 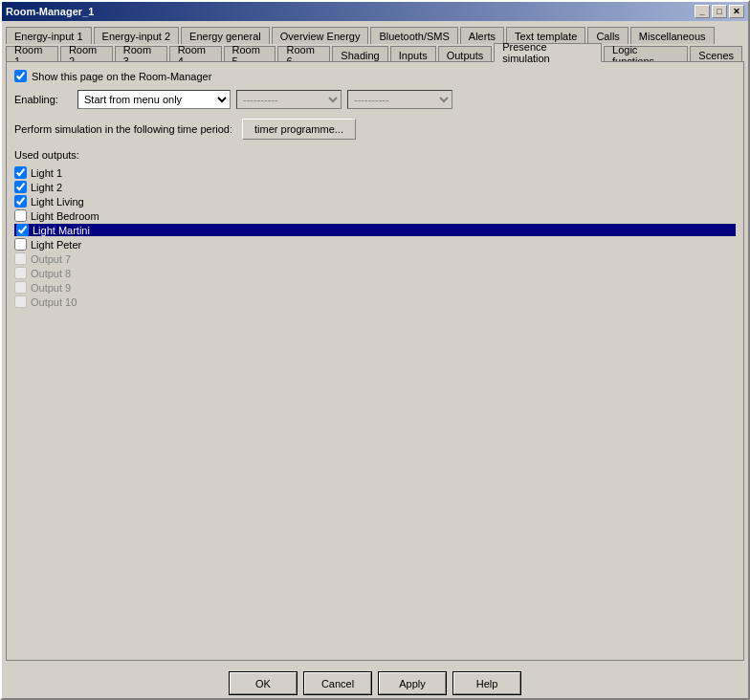 I want to click on tab-energy-general: Energy general, so click(x=226, y=35).